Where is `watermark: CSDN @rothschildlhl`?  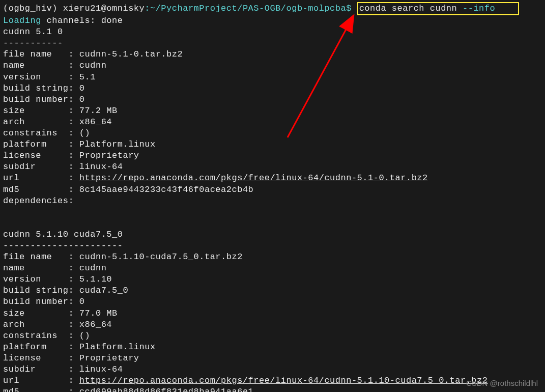
watermark: CSDN @rothschildlhl is located at coordinates (502, 383).